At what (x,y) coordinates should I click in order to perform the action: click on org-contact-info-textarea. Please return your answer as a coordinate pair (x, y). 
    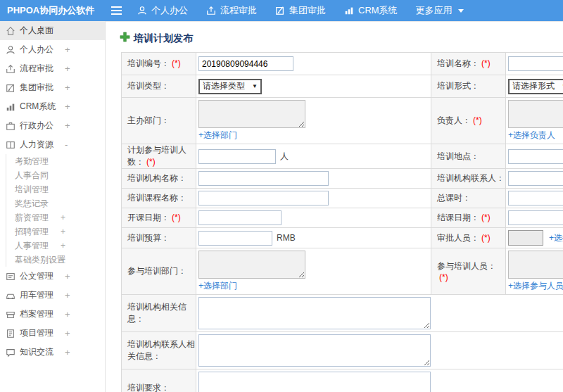
    Looking at the image, I should click on (315, 350).